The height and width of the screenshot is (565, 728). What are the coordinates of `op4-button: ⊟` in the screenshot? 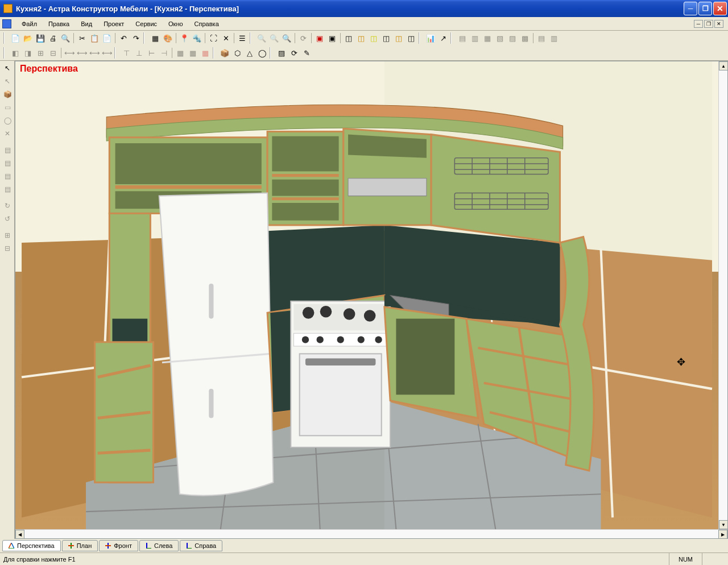 It's located at (53, 53).